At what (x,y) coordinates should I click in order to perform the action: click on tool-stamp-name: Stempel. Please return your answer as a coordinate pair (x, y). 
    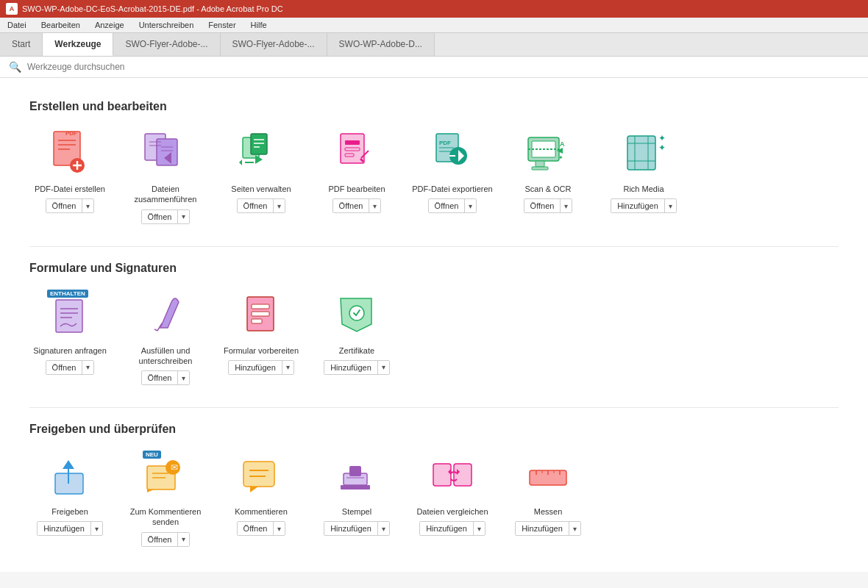
    Looking at the image, I should click on (357, 512).